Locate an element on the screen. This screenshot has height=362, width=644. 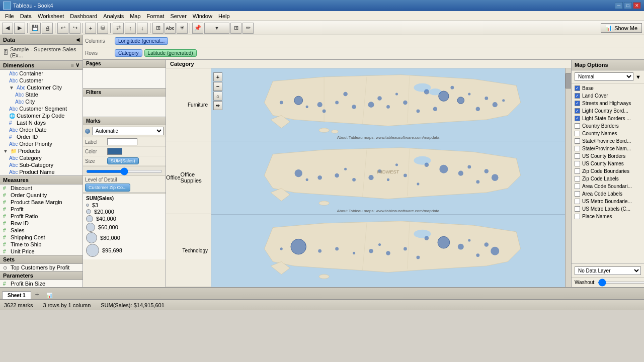
washout-slider is located at coordinates (621, 283).